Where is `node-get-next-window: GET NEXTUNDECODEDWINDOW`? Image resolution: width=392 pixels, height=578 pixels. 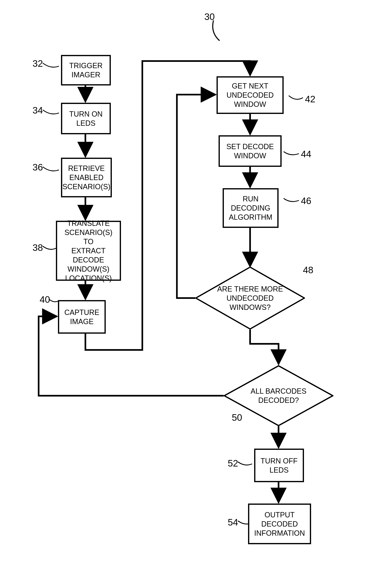 node-get-next-window: GET NEXTUNDECODEDWINDOW is located at coordinates (250, 95).